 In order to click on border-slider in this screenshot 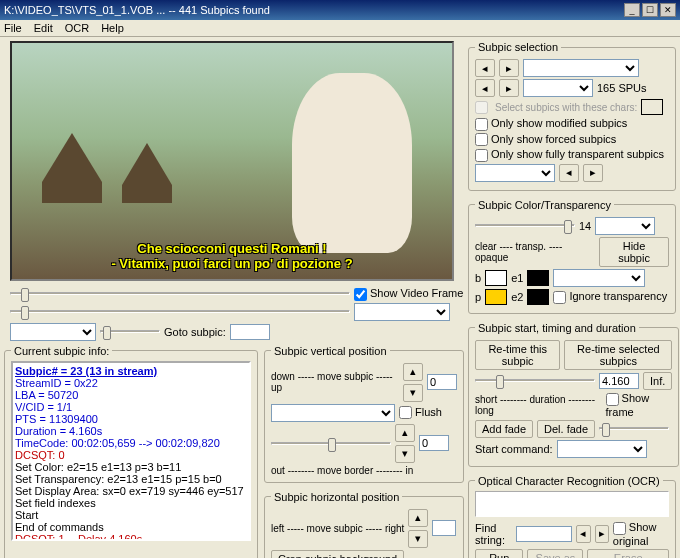, I will do `click(331, 444)`.